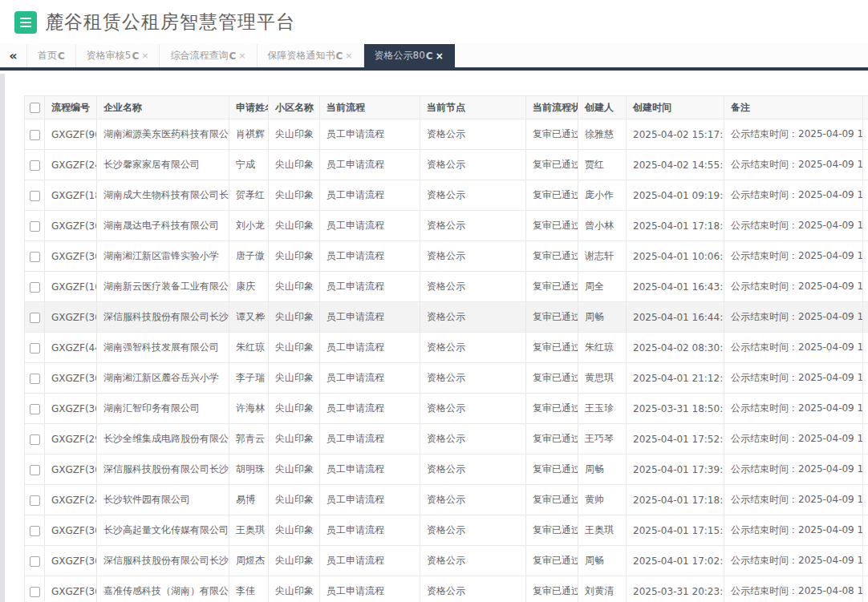 This screenshot has height=602, width=868. Describe the element at coordinates (311, 56) in the screenshot. I see `tab-3: 保障资格通知书C×` at that location.